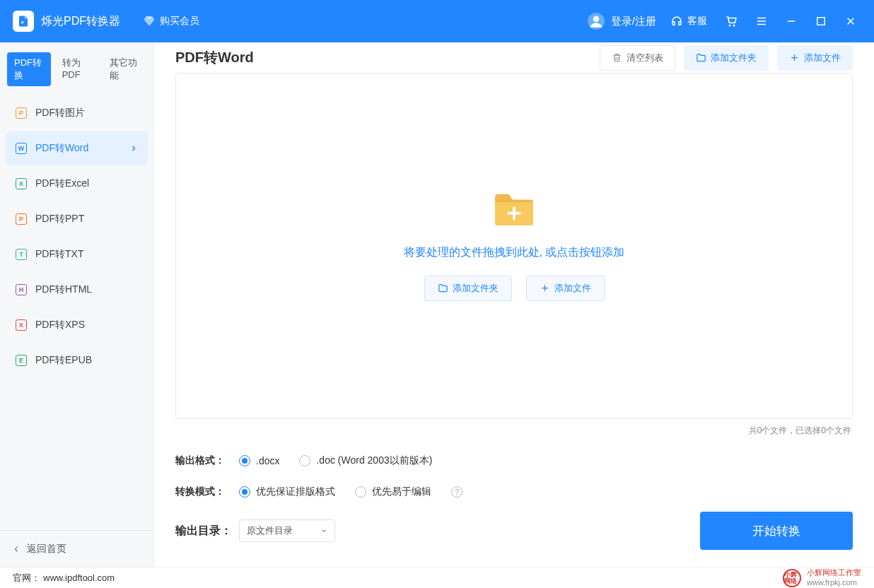 Image resolution: width=874 pixels, height=588 pixels. Describe the element at coordinates (21, 290) in the screenshot. I see `html-icon: H` at that location.